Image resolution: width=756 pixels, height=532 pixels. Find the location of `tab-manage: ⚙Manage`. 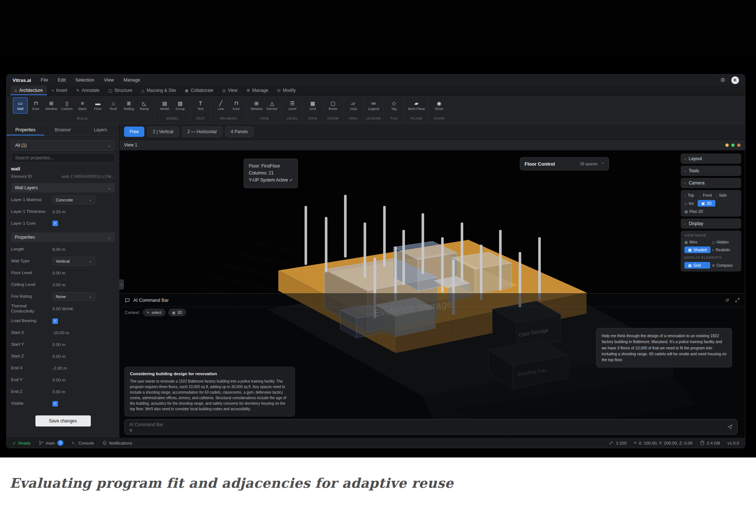

tab-manage: ⚙Manage is located at coordinates (257, 90).